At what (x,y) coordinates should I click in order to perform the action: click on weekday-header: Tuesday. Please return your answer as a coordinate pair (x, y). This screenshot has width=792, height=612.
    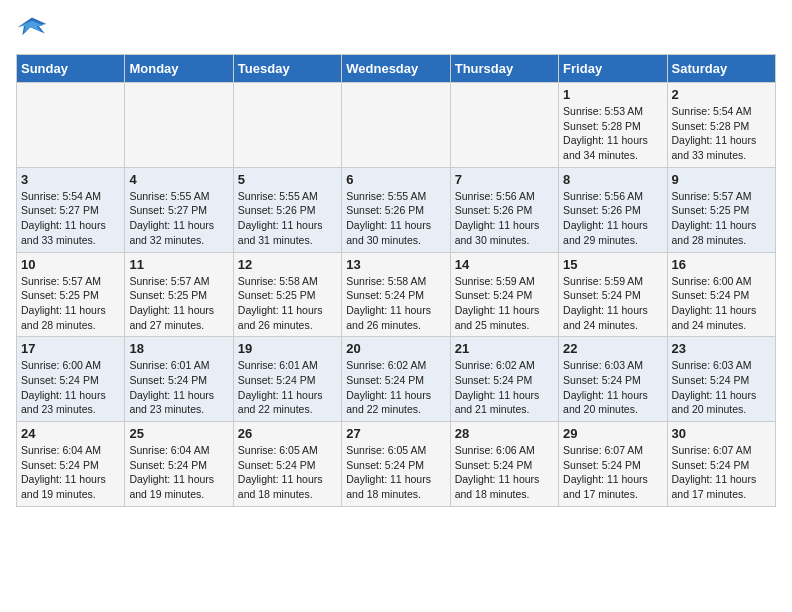
    Looking at the image, I should click on (287, 69).